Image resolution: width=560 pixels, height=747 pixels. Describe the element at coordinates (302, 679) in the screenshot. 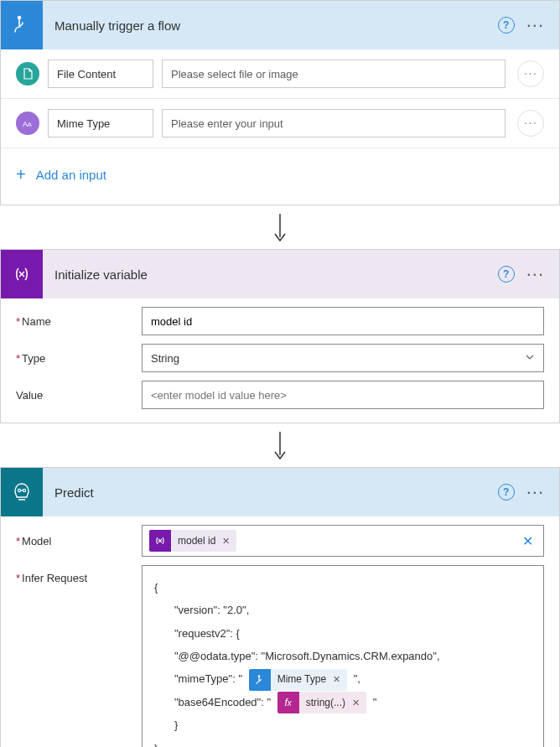

I see `token-text: Mime Type` at that location.